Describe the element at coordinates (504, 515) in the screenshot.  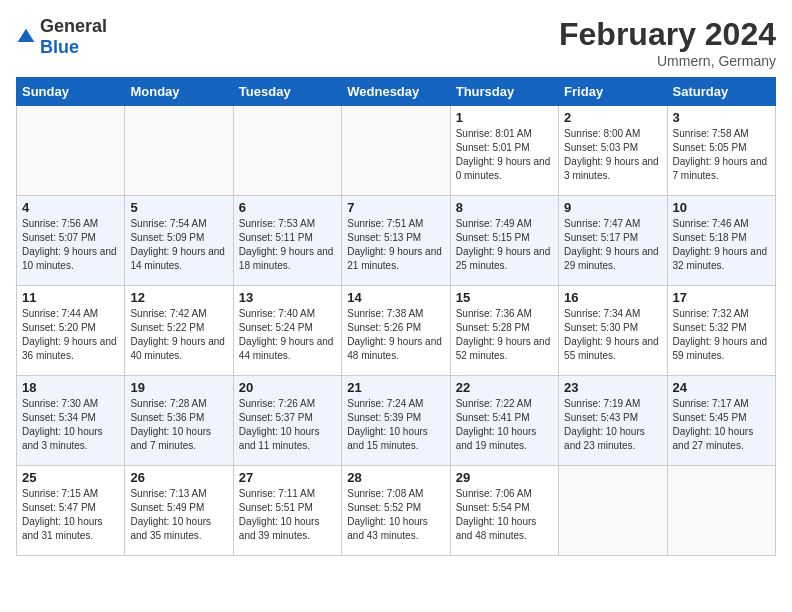
I see `day-info: Sunrise: 7:06 AMSunset: 5:54 PMDaylight:…` at that location.